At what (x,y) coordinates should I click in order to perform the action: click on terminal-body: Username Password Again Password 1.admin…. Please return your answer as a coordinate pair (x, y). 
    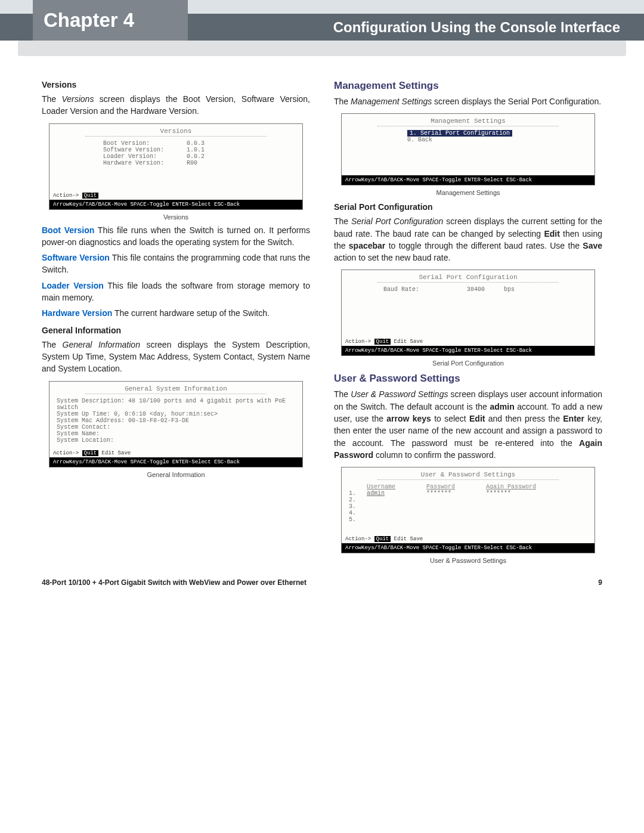
    Looking at the image, I should click on (468, 509).